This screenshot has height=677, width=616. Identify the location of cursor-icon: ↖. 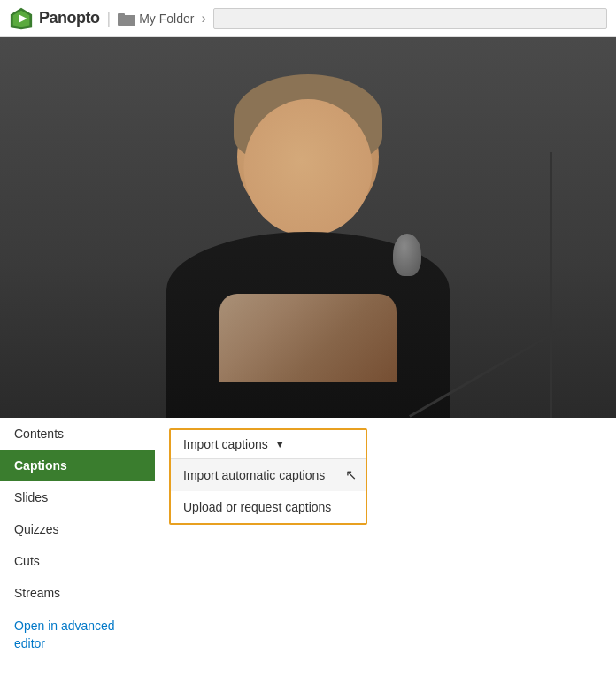
(350, 474).